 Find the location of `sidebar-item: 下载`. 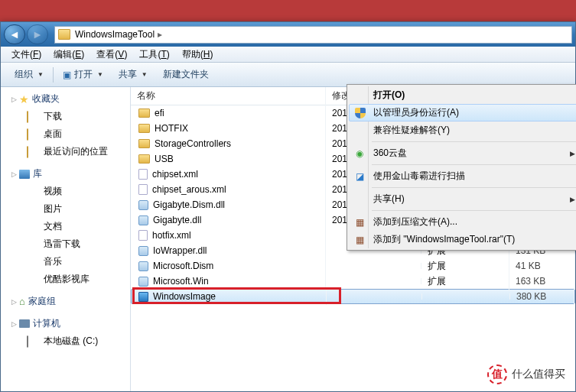

sidebar-item: 下载 is located at coordinates (66, 116).